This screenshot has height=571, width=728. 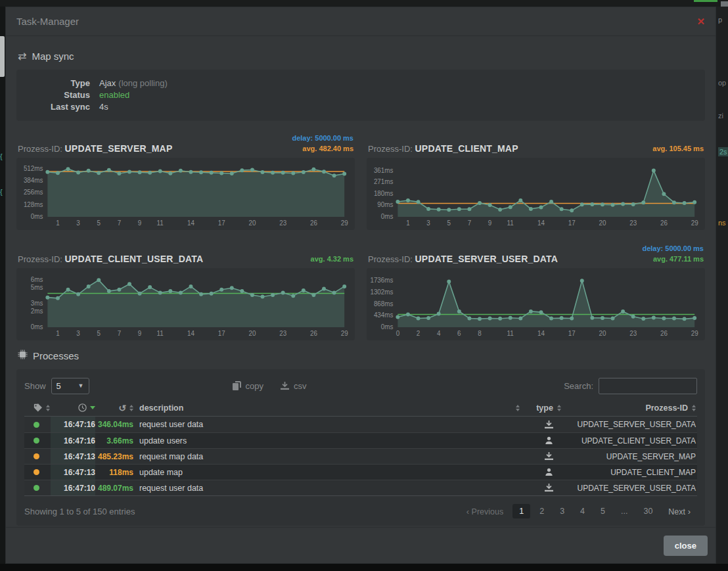 I want to click on chart-avg: avg. 477.11 ms, so click(x=673, y=259).